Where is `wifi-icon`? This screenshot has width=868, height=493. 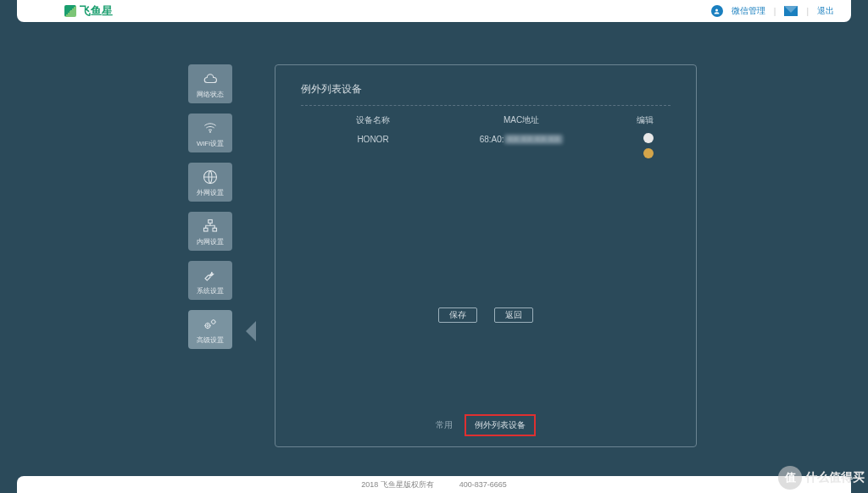 wifi-icon is located at coordinates (210, 128).